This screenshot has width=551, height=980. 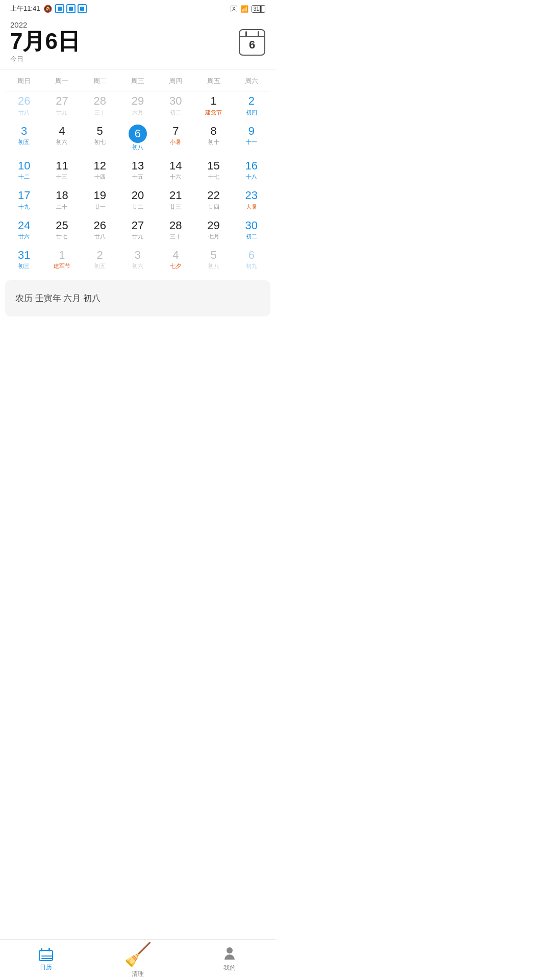 What do you see at coordinates (252, 266) in the screenshot?
I see `day-lunar: 初九` at bounding box center [252, 266].